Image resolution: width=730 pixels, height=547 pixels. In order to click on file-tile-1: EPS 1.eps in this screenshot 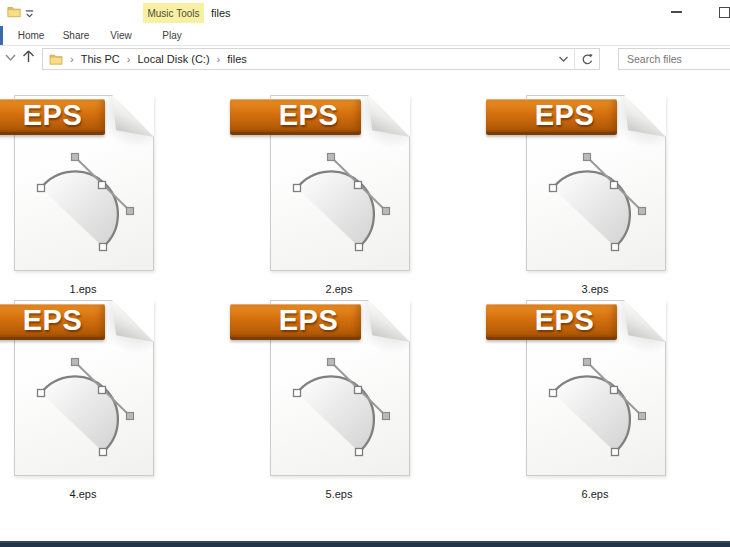, I will do `click(77, 194)`.